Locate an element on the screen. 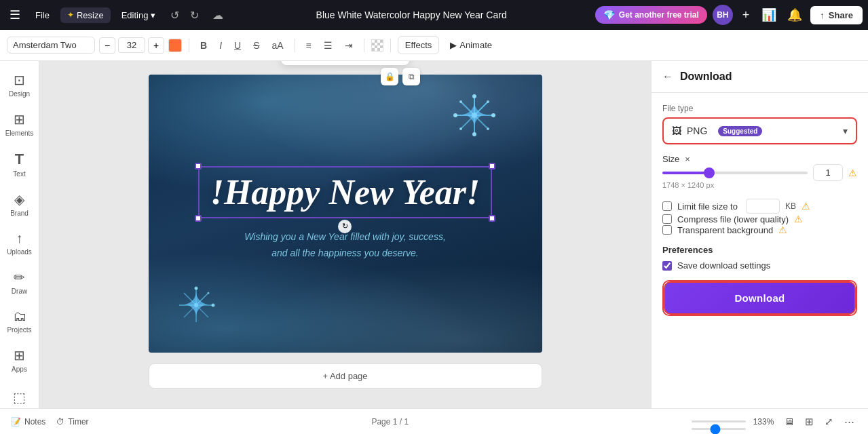 Image resolution: width=868 pixels, height=434 pixels. add-icon: + is located at coordinates (747, 15).